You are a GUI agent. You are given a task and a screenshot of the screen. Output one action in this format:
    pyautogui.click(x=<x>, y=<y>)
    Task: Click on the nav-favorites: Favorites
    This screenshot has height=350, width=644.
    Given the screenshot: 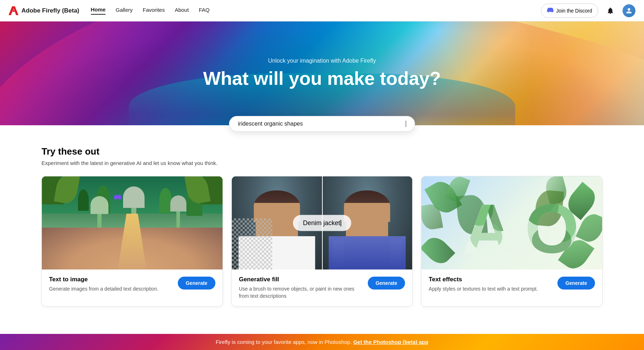 What is the action you would take?
    pyautogui.click(x=154, y=11)
    